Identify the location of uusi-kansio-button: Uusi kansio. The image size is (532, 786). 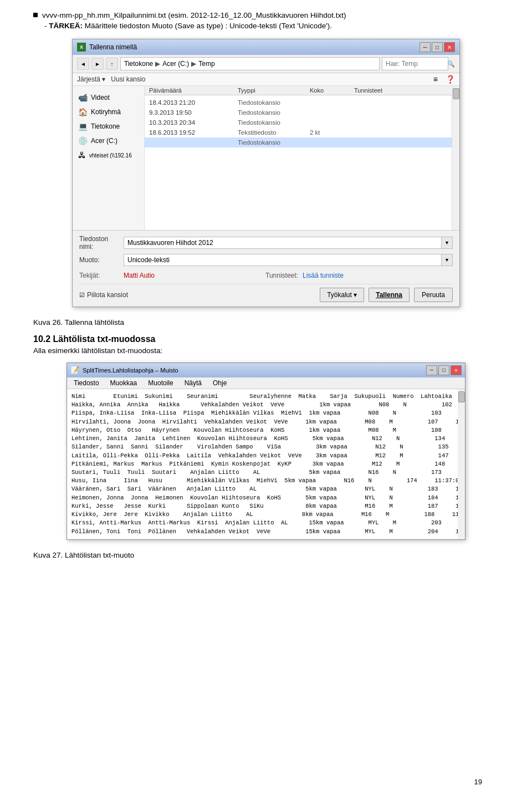
(128, 79).